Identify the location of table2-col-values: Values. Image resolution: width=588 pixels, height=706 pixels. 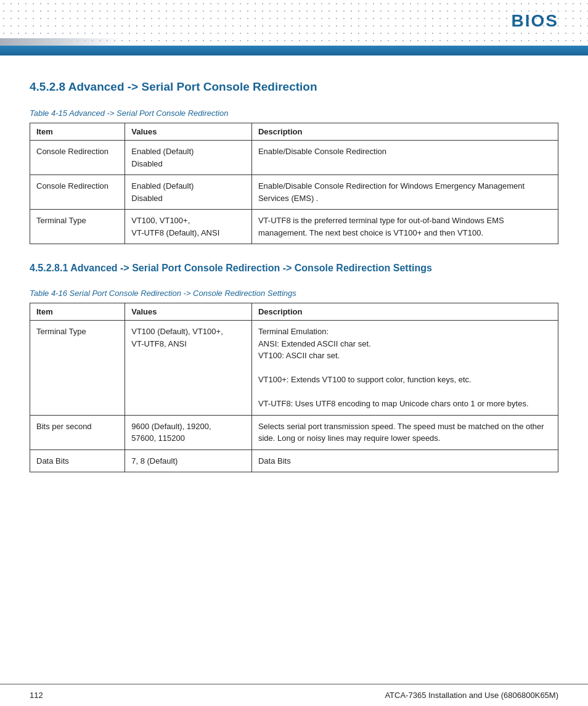
(189, 312).